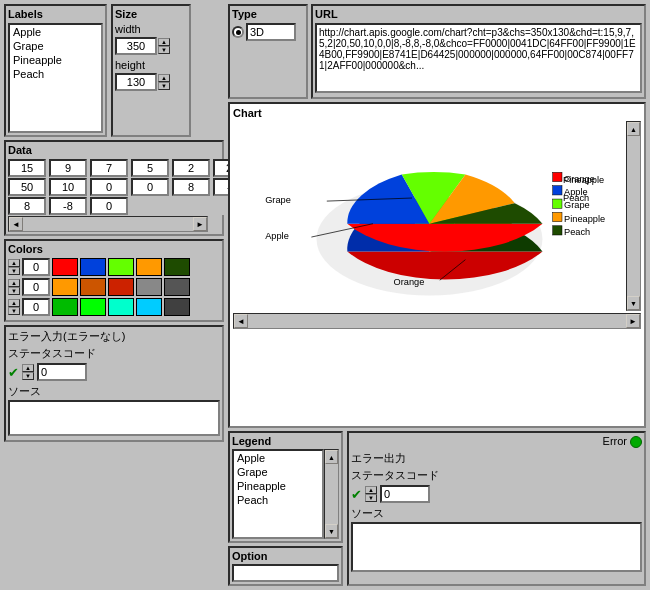  I want to click on legend-scrollbar: ▲ ▼, so click(332, 494).